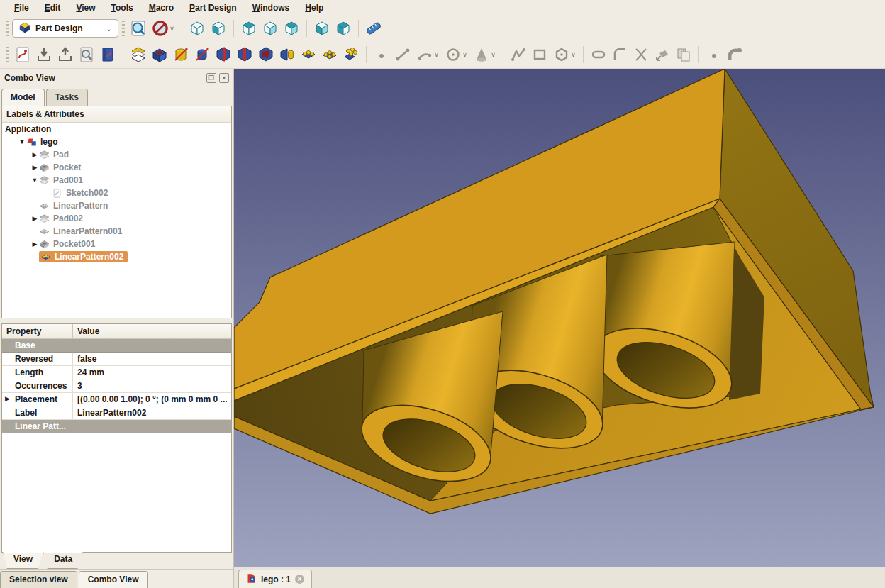 Image resolution: width=885 pixels, height=588 pixels. I want to click on property-value: 3, so click(152, 386).